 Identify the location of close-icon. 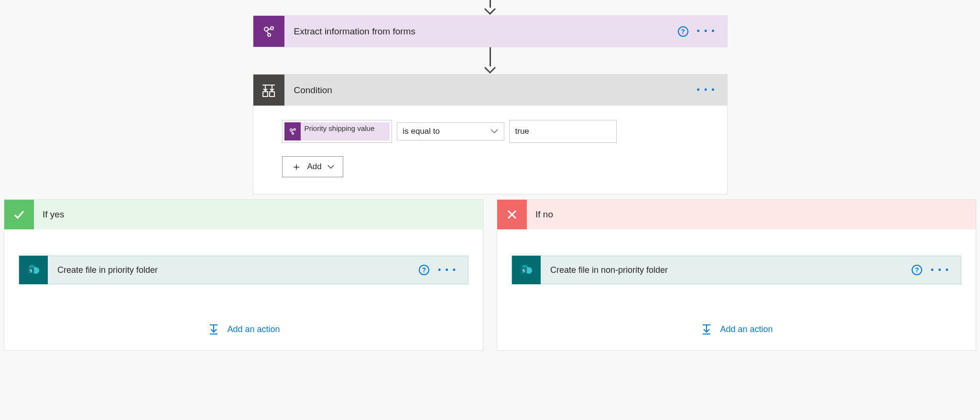
(512, 215).